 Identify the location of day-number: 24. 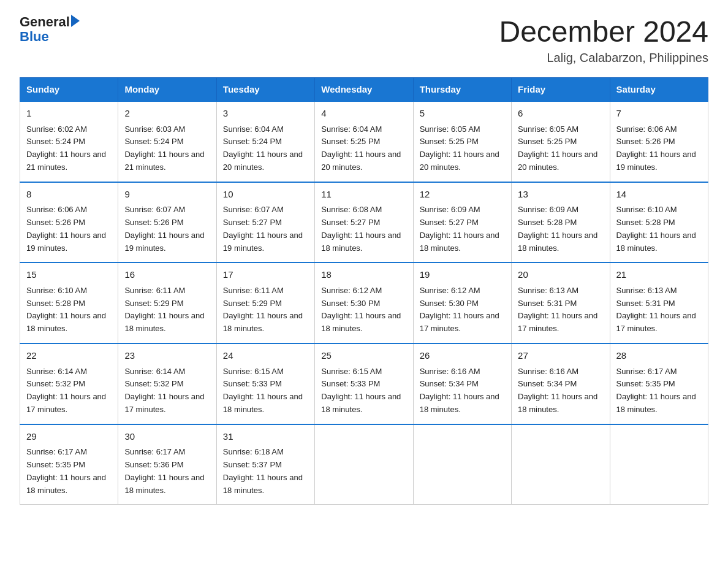
(266, 356).